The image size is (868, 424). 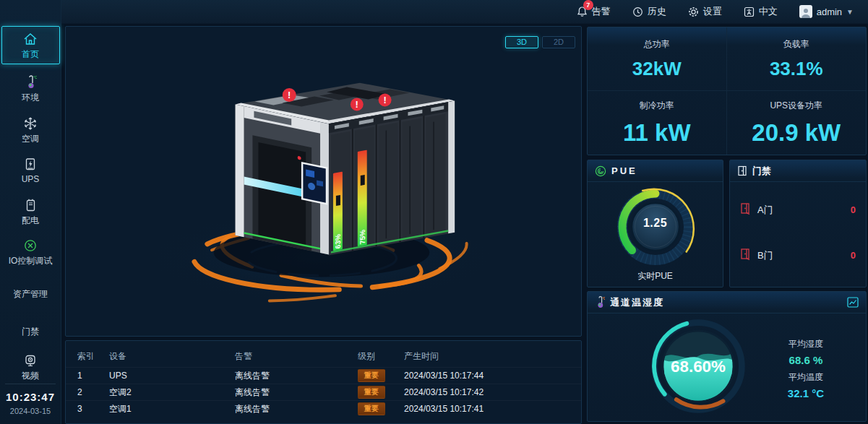 What do you see at coordinates (324, 376) in the screenshot?
I see `table-row: 1 UPS 离线告警 重要 2024/03/15 10:17:44` at bounding box center [324, 376].